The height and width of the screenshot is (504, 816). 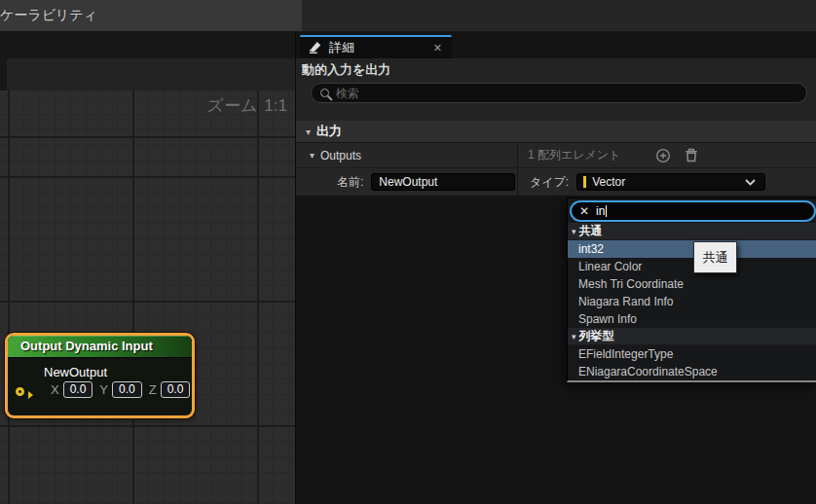 I want to click on category-row-enum: ▾ 列挙型, so click(x=691, y=337).